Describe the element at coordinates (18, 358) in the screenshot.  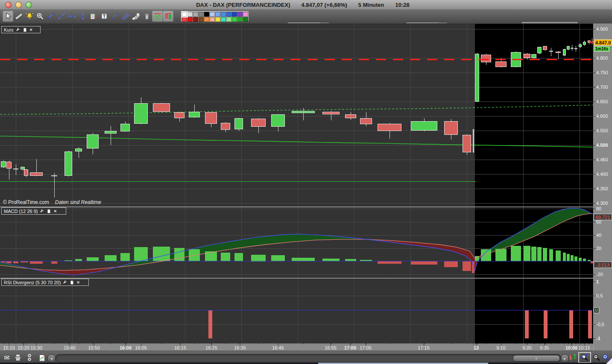
I see `printer-icon` at that location.